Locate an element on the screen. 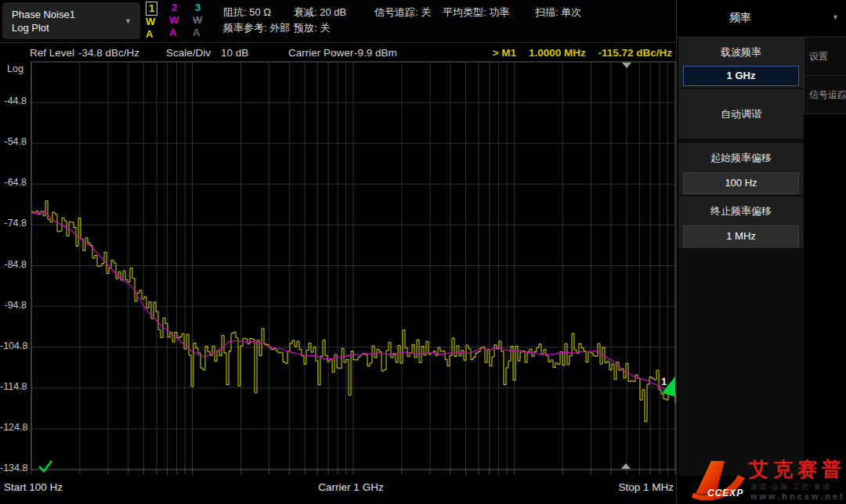 The height and width of the screenshot is (504, 846). stop-offset-value: 1 MHz is located at coordinates (741, 236).